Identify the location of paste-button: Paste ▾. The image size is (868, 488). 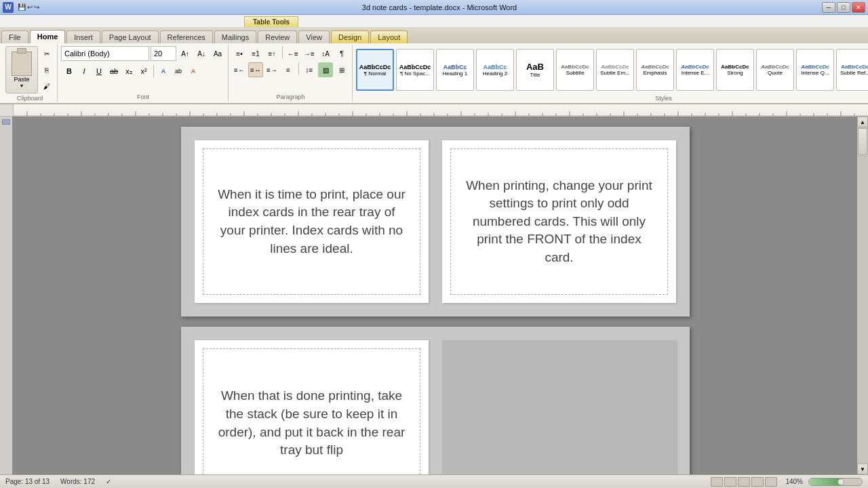
(22, 70).